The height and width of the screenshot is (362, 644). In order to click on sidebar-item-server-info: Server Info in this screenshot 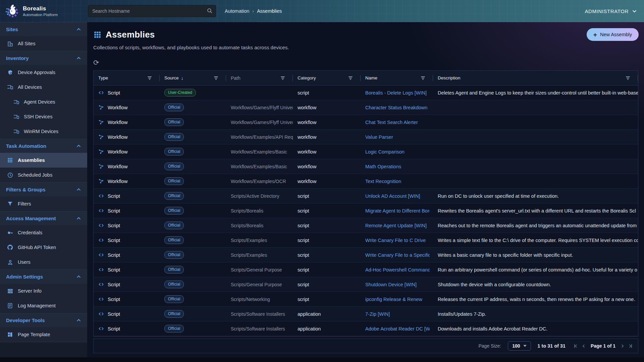, I will do `click(44, 291)`.